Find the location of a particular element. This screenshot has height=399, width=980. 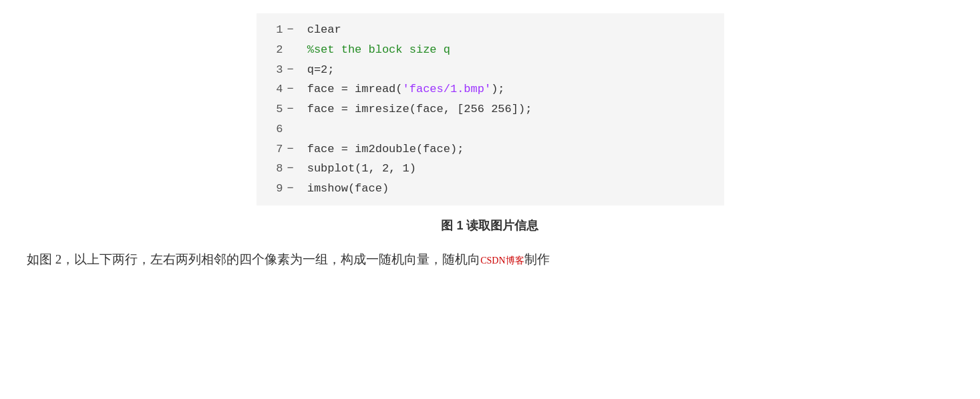

code-line: 7− face = im2double(face); is located at coordinates (490, 149).